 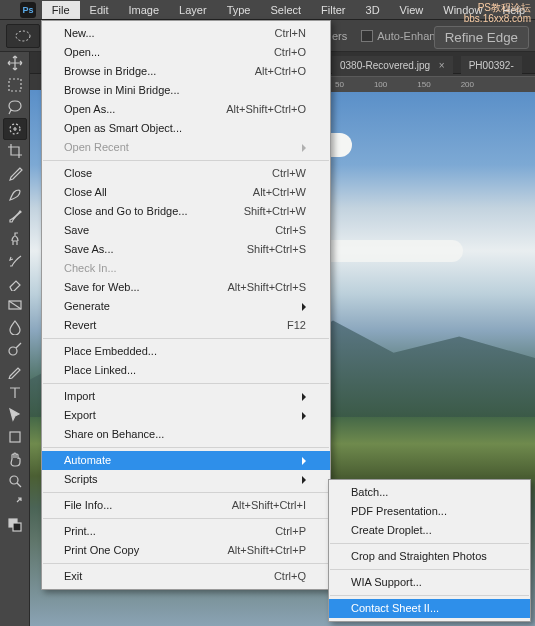 What do you see at coordinates (156, 250) in the screenshot?
I see `menu-item-label: Save As...` at bounding box center [156, 250].